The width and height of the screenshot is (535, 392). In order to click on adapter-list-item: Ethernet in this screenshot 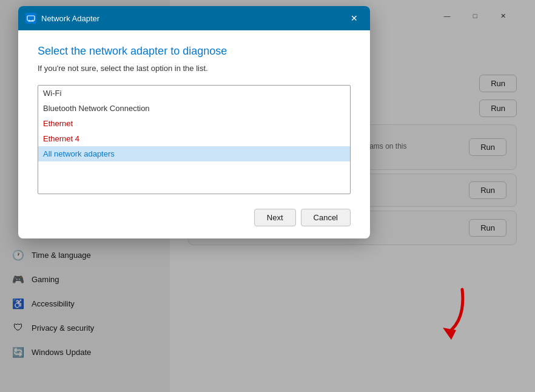, I will do `click(194, 124)`.